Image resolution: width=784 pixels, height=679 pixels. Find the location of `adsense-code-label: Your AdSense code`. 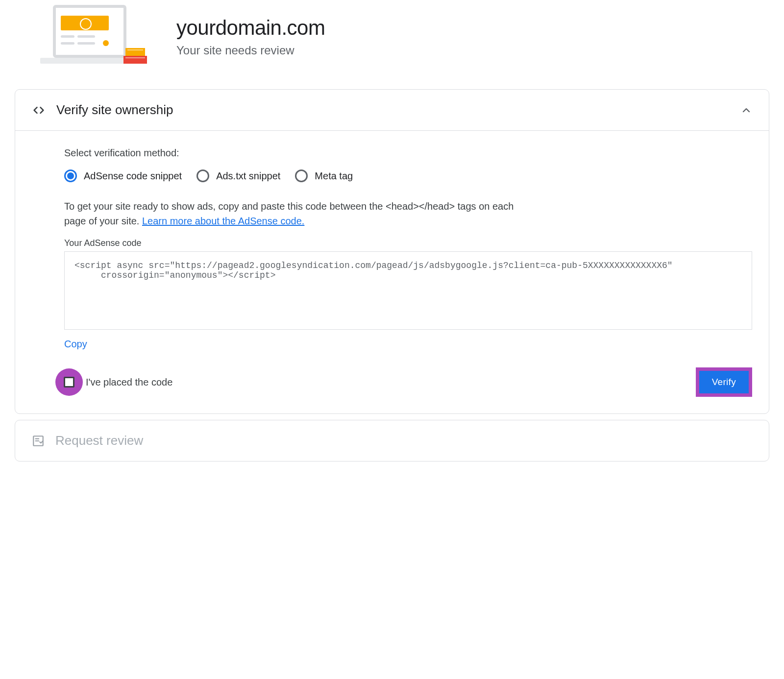

adsense-code-label: Your AdSense code is located at coordinates (408, 243).